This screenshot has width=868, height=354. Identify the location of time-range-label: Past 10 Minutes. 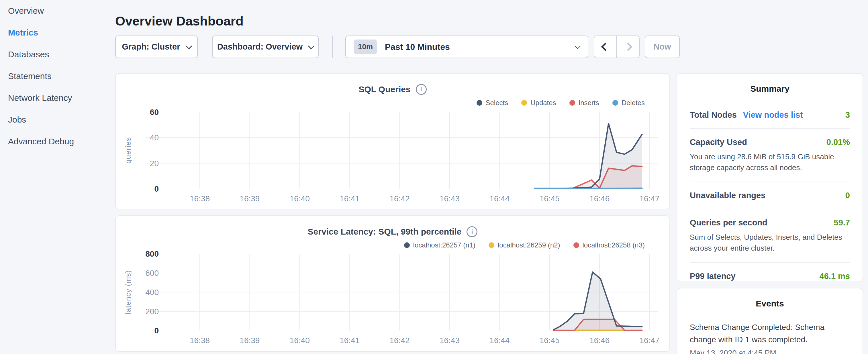
(477, 47).